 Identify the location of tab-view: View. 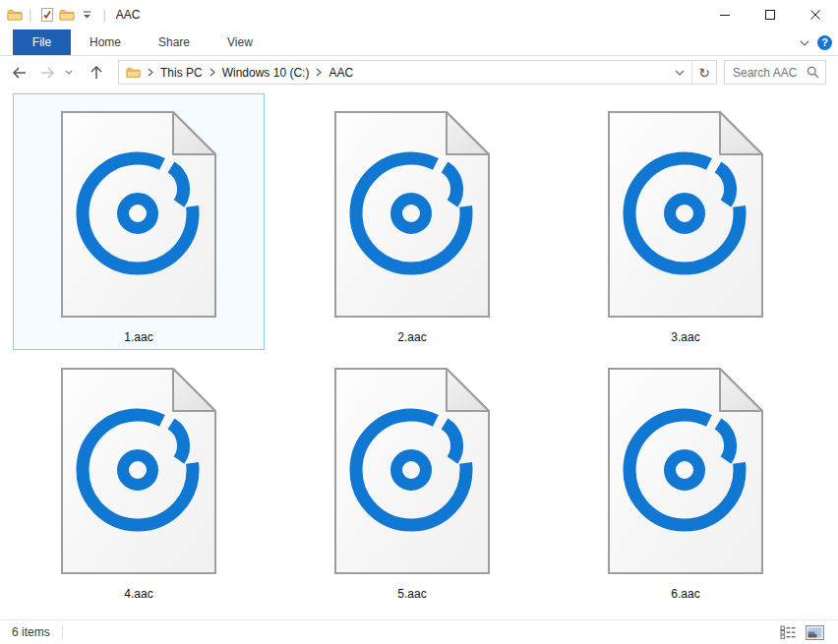
(240, 42).